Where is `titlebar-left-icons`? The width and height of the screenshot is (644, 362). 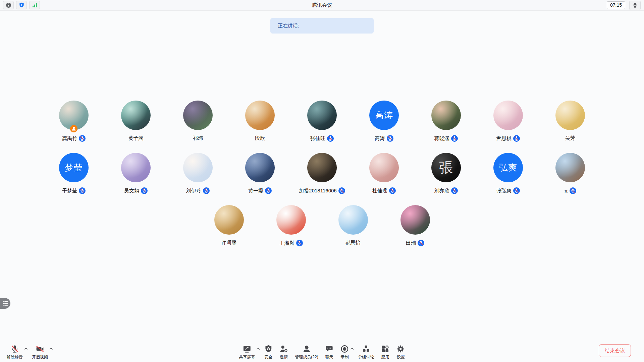
titlebar-left-icons is located at coordinates (20, 5).